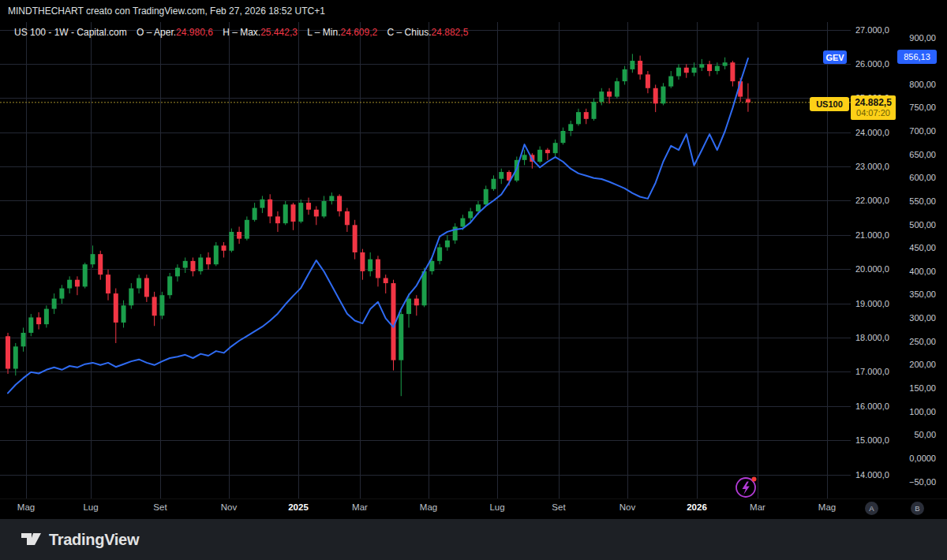 The width and height of the screenshot is (947, 560). I want to click on lightning-bolt-glyph, so click(747, 489).